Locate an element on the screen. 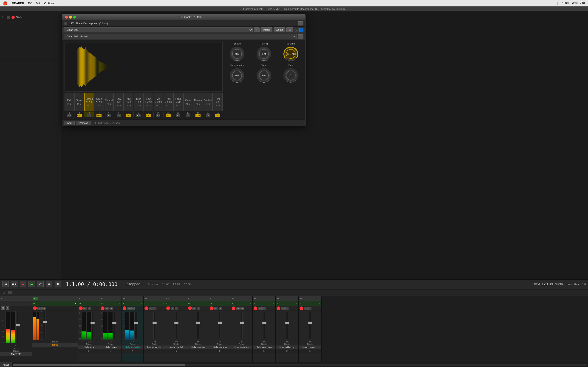 This screenshot has width=588, height=367. in-btn-open-hh: ▼ is located at coordinates (163, 303).